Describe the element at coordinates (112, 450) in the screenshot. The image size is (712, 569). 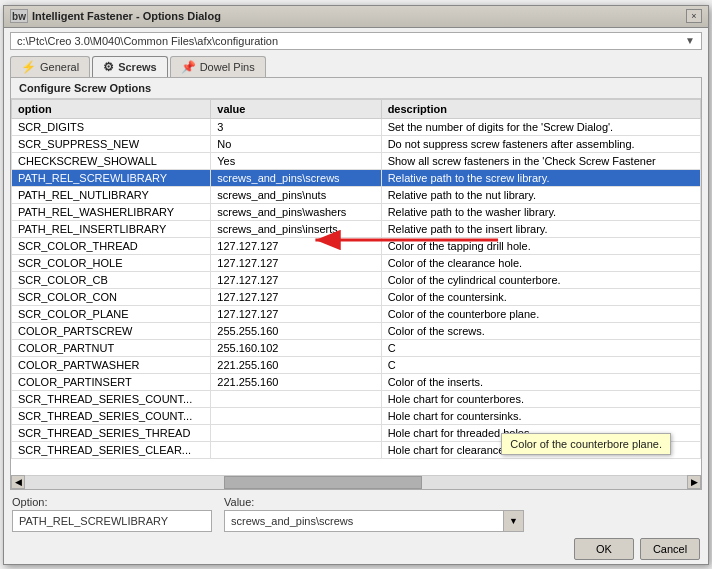
I see `cell-option: SCR_THREAD_SERIES_CLEAR...` at that location.